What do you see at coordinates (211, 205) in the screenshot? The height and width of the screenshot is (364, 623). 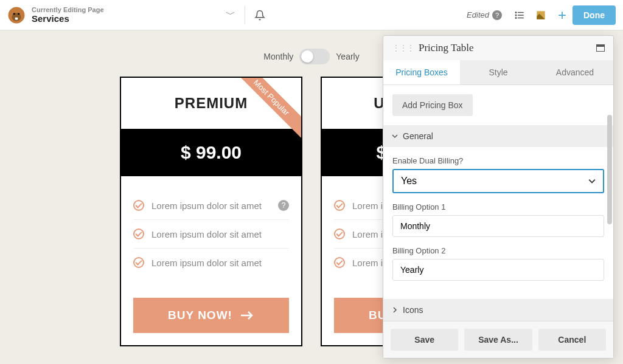 I see `feature-item: Lorem ipsum dolor sit amet?` at bounding box center [211, 205].